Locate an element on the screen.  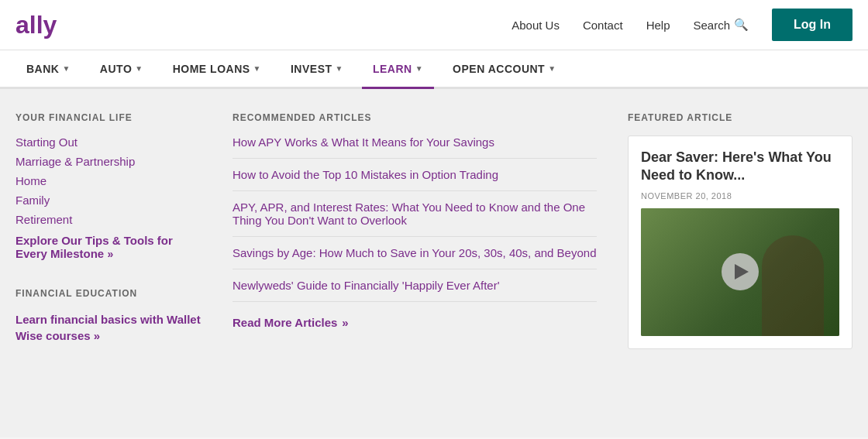
nav-learn: LEARN ▼ is located at coordinates (398, 70).